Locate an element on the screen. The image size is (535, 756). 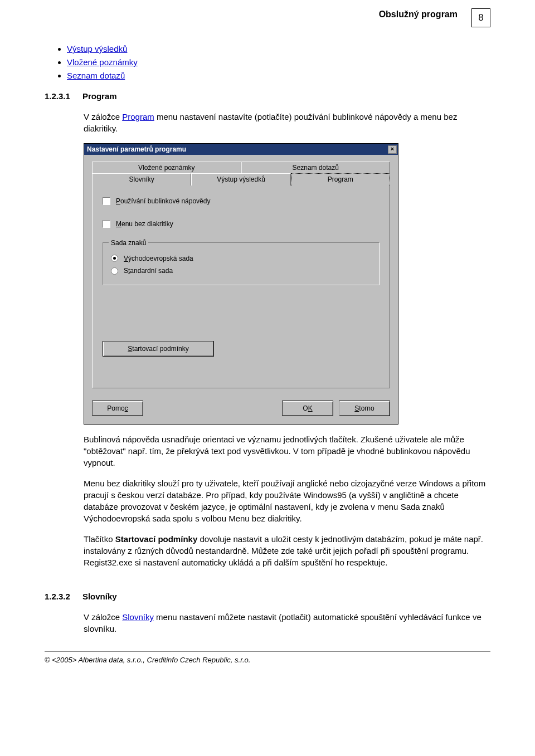
dialog-titlebar: Nastavení parametrů programu × is located at coordinates (241, 149).